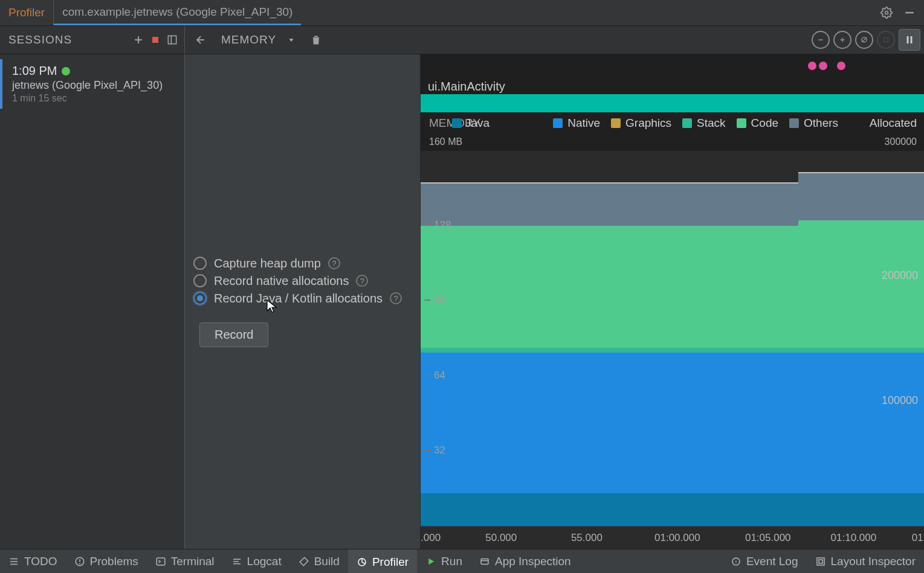 The height and width of the screenshot is (573, 924). Describe the element at coordinates (467, 87) in the screenshot. I see `activity-label: ui.MainActivity` at that location.